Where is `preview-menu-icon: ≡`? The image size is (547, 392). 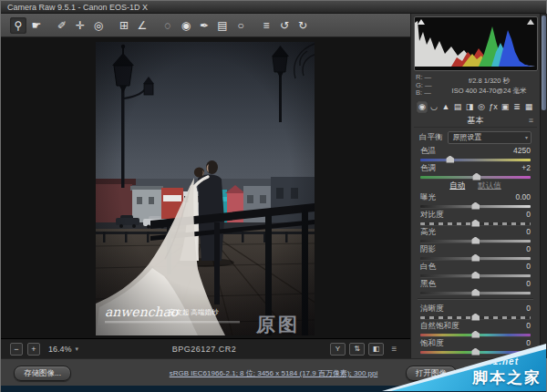 preview-menu-icon: ≡ is located at coordinates (394, 349).